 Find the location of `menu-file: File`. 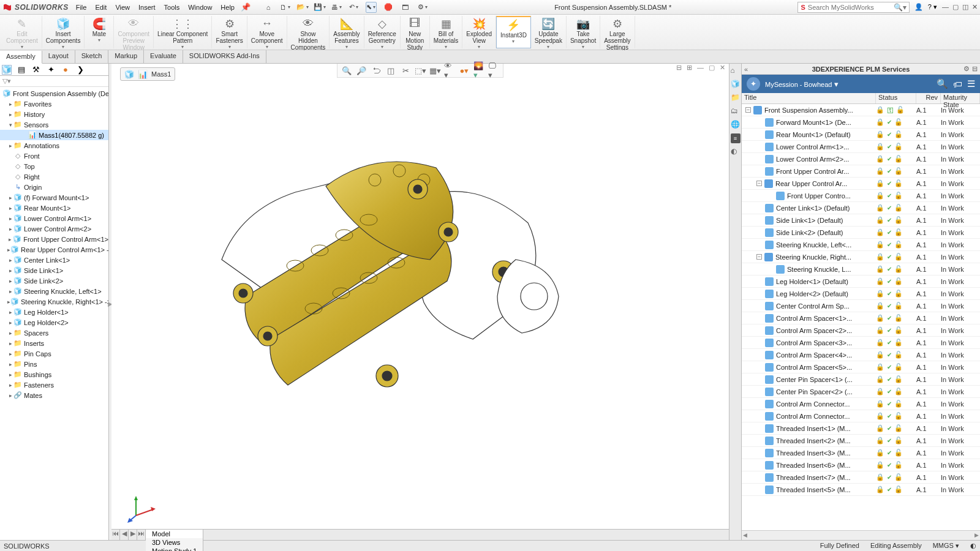

menu-file: File is located at coordinates (81, 7).